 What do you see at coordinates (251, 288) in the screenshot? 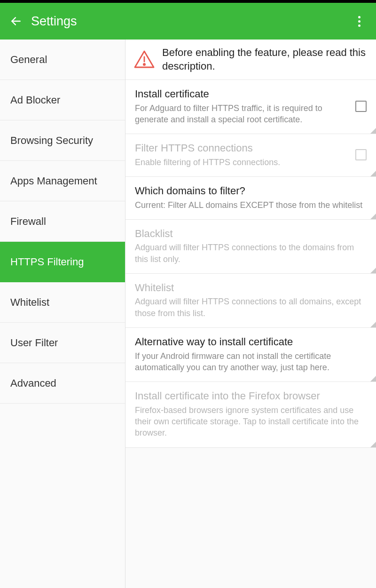
I see `setting-title: Whitelist` at bounding box center [251, 288].